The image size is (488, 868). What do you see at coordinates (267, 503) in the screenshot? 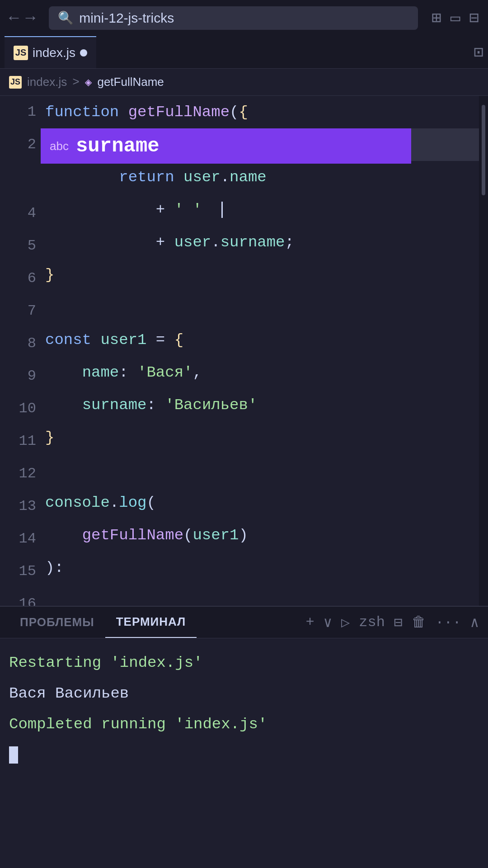
I see `code-line-14: console.log(` at bounding box center [267, 503].